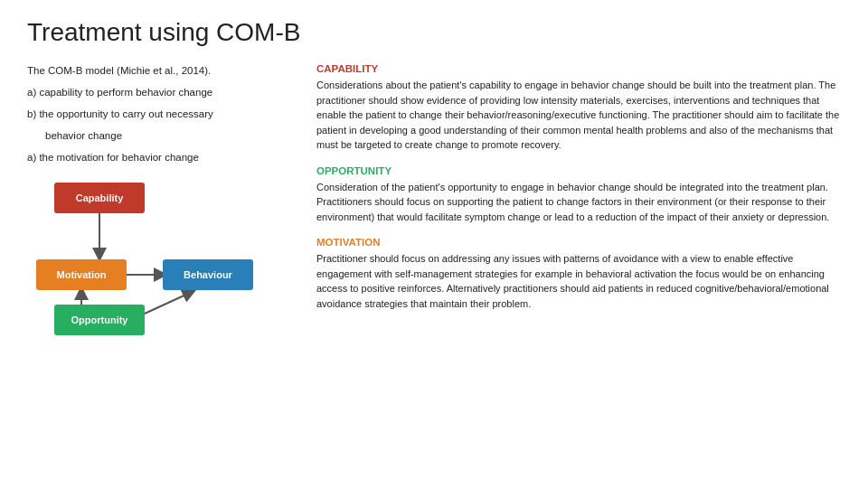 This screenshot has width=868, height=488. Describe the element at coordinates (33, 157) in the screenshot. I see `item-a2-prefix: a)` at that location.